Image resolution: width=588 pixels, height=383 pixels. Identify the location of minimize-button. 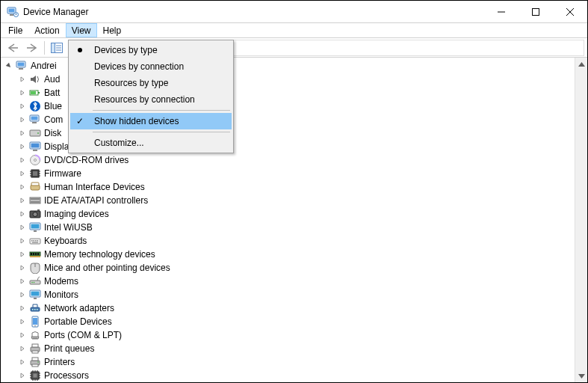
(501, 12).